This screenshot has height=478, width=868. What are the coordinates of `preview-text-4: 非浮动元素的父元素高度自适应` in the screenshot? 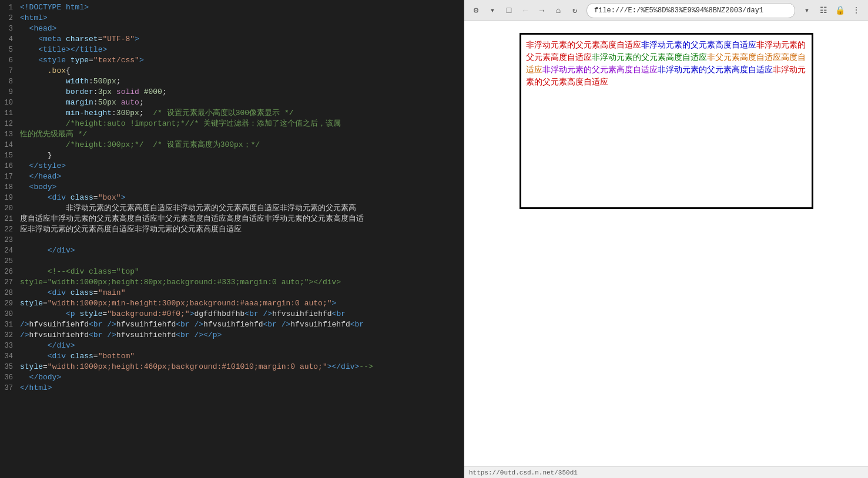 It's located at (649, 58).